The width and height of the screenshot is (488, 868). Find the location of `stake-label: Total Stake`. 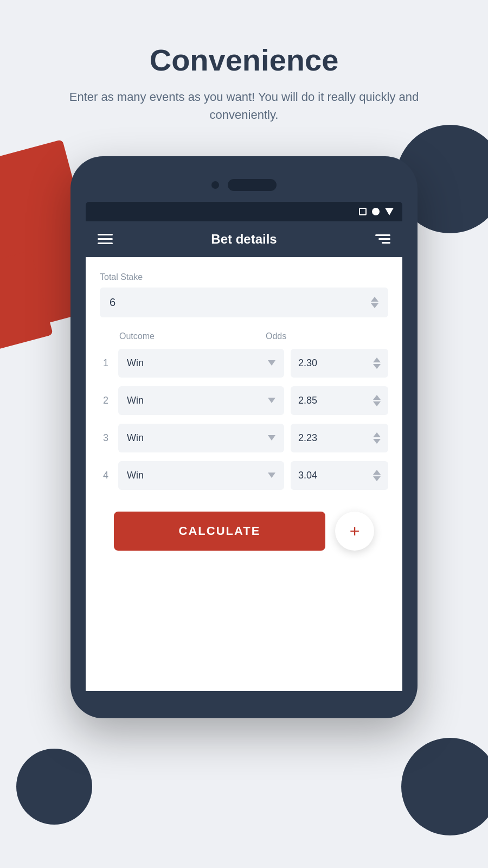

stake-label: Total Stake is located at coordinates (244, 277).